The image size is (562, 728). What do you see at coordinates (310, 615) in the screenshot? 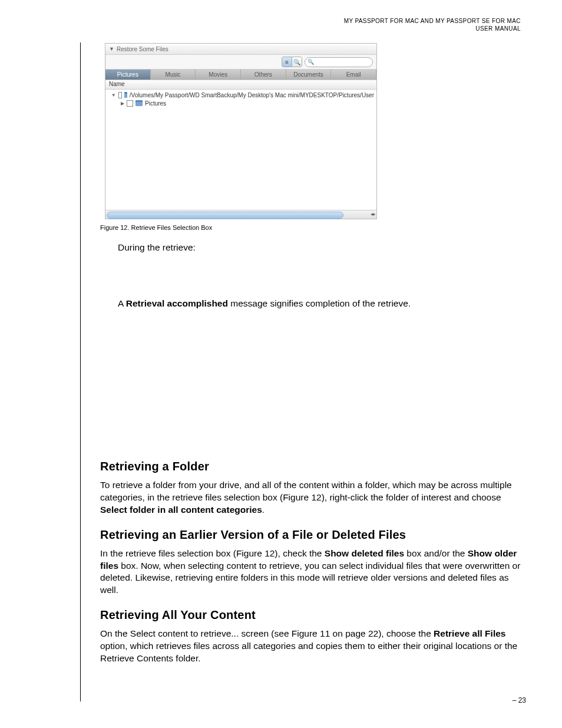
I see `heading-retrieving-all: Retrieving All Your Content` at bounding box center [310, 615].